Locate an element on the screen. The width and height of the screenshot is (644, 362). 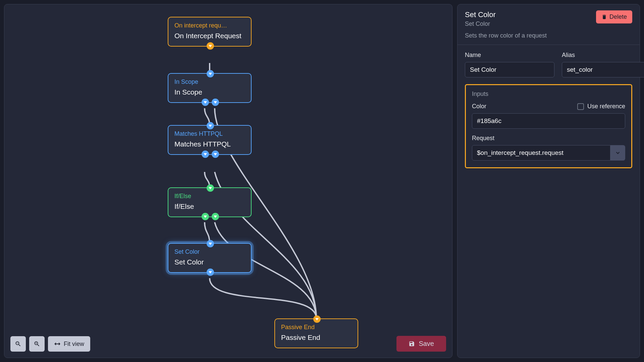
zoom-in-button is located at coordinates (37, 344).